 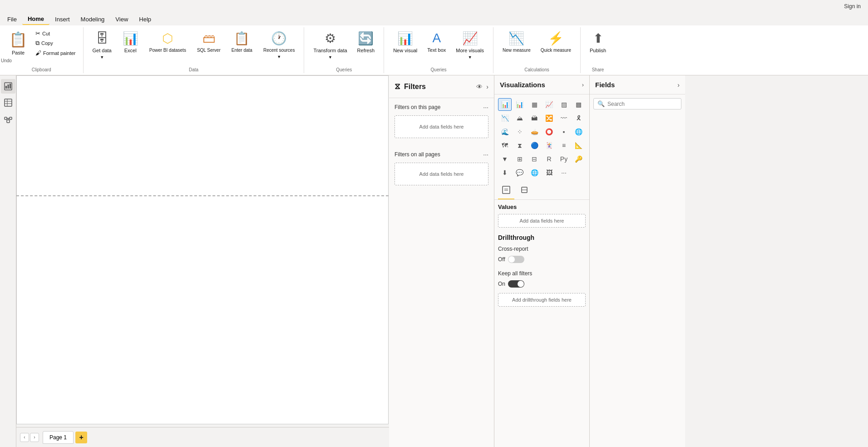 What do you see at coordinates (537, 50) in the screenshot?
I see `calculations-section: 📉 New measure ⚡ Quick measure Calculatio…` at bounding box center [537, 50].